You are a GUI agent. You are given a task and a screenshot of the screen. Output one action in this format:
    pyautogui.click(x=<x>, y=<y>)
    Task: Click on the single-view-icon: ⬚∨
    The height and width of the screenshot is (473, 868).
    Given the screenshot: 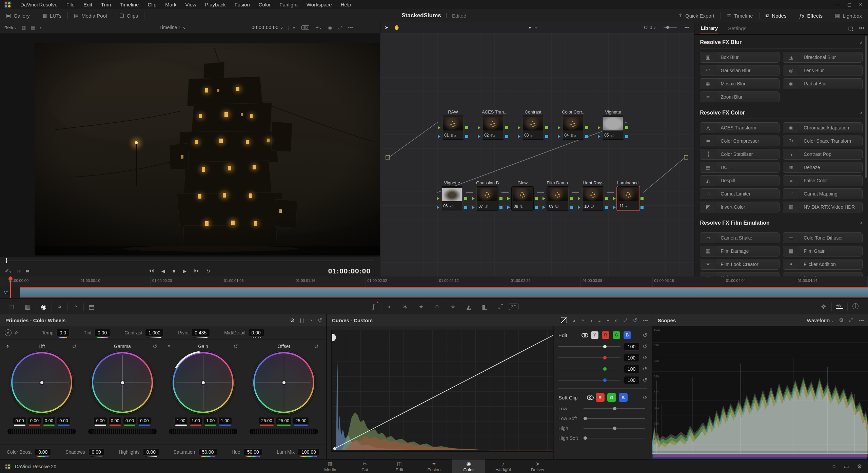 What is the action you would take?
    pyautogui.click(x=292, y=27)
    